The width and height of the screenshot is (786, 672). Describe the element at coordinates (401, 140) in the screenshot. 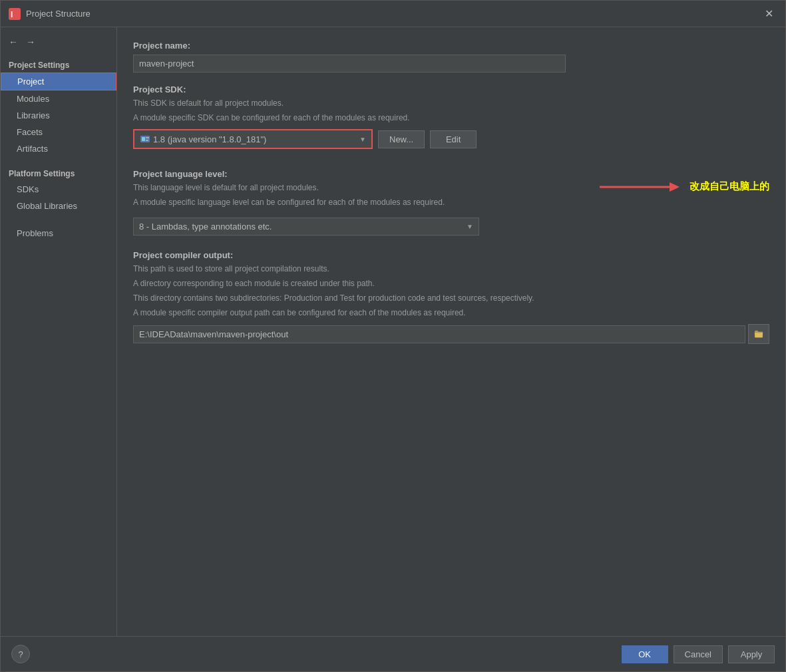

I see `new-button: New...` at that location.